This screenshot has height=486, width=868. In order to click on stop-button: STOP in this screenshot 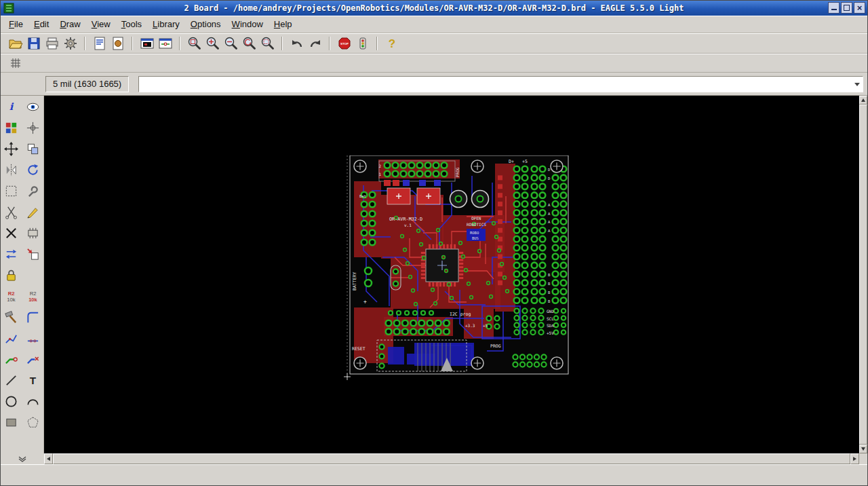, I will do `click(344, 43)`.